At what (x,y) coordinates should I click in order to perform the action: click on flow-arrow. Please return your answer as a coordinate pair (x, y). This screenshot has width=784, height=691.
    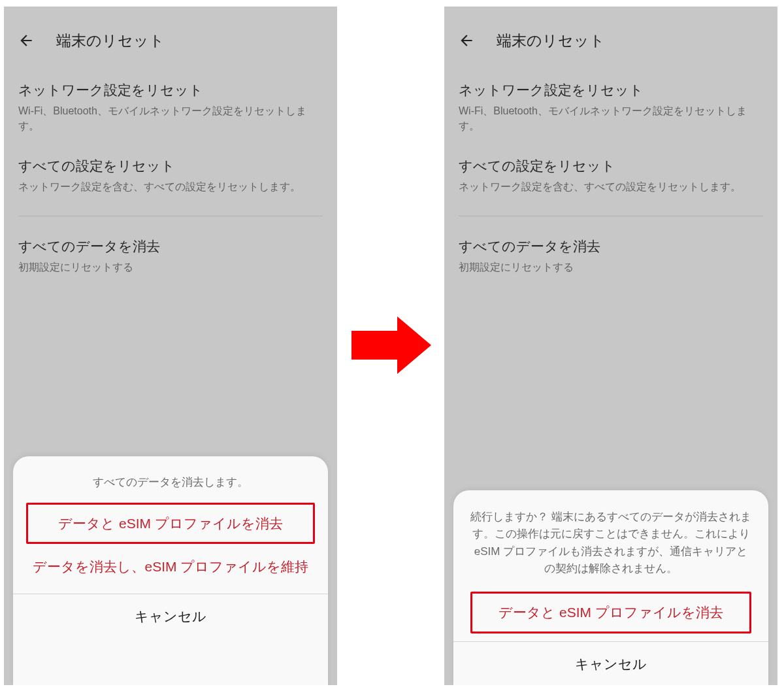
    Looking at the image, I should click on (391, 345).